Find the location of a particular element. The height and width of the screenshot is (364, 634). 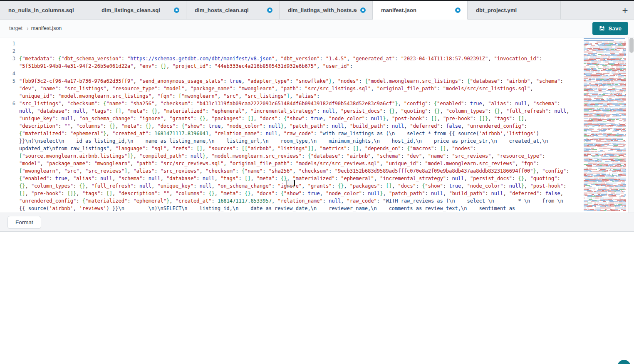

text-caret is located at coordinates (295, 183).